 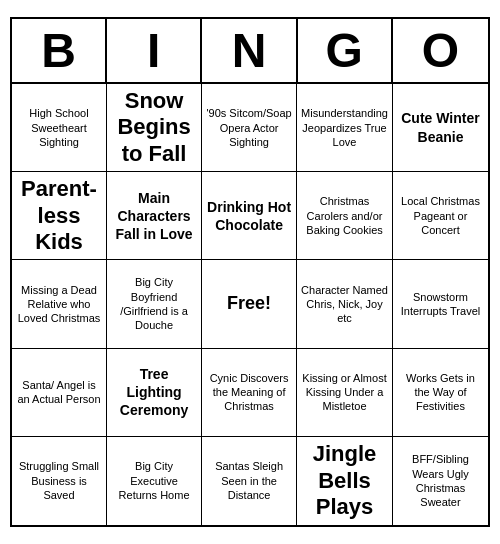 What do you see at coordinates (250, 393) in the screenshot?
I see `bingo-cell-17: Cynic Discovers the Meaning of Christmas` at bounding box center [250, 393].